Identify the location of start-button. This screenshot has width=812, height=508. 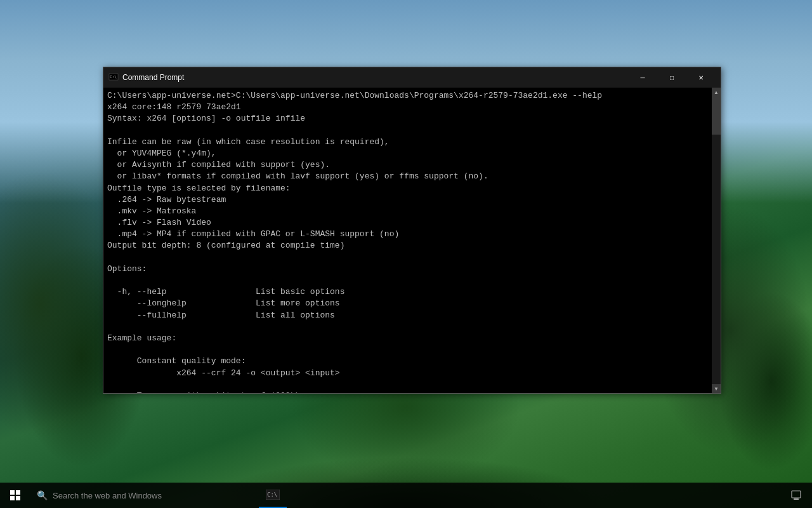
(15, 495).